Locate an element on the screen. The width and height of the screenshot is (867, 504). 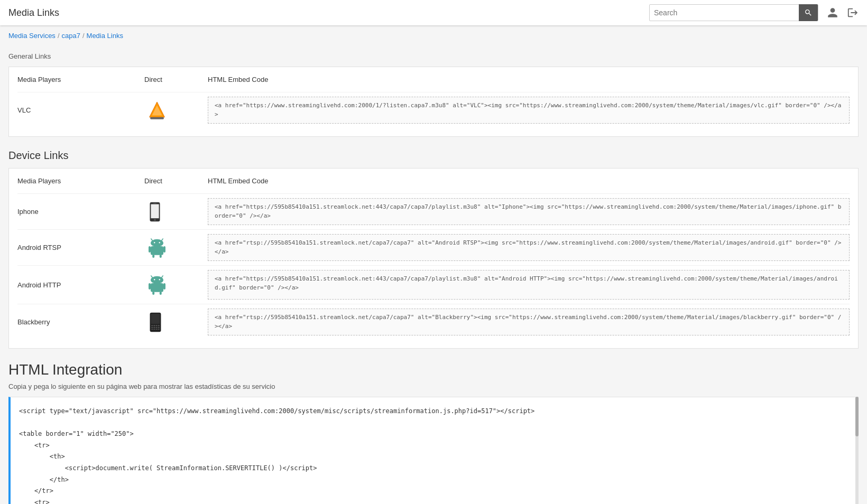
table-row: Iphone <a href="https://595b85410a151.st… is located at coordinates (434, 211).